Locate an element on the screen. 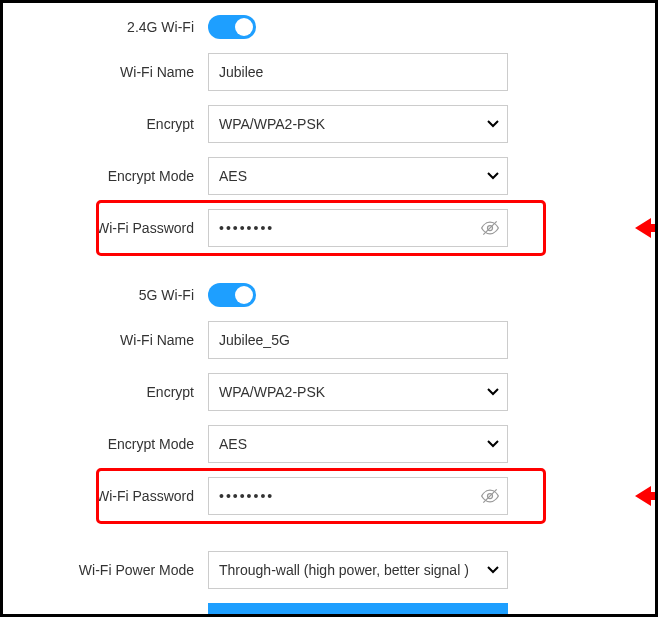 The height and width of the screenshot is (617, 658). wifi-5g-name-label: Wi-Fi Name is located at coordinates (110, 340).